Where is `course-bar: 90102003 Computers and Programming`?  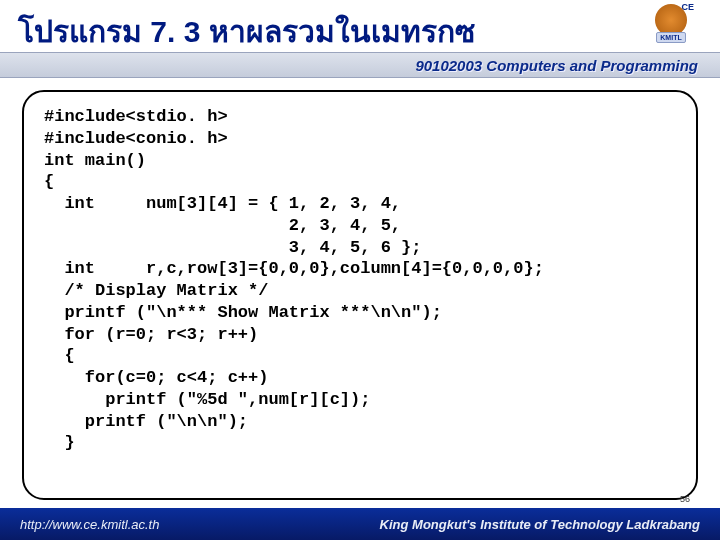 course-bar: 90102003 Computers and Programming is located at coordinates (360, 65).